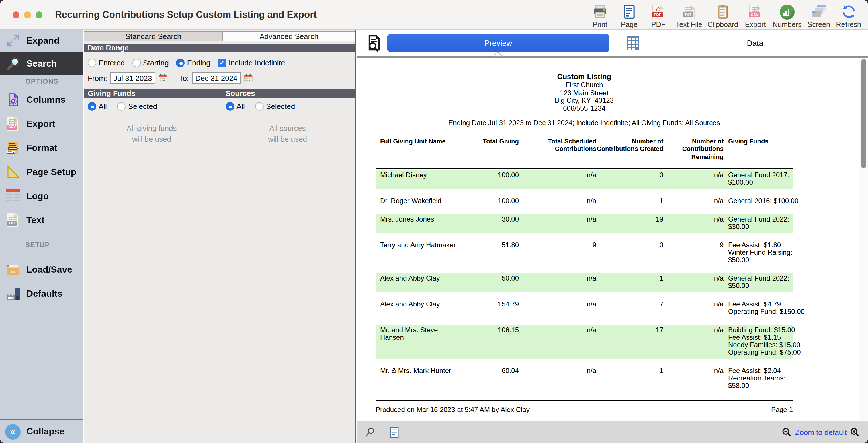 The width and height of the screenshot is (868, 443). Describe the element at coordinates (855, 432) in the screenshot. I see `zoom-in-icon` at that location.